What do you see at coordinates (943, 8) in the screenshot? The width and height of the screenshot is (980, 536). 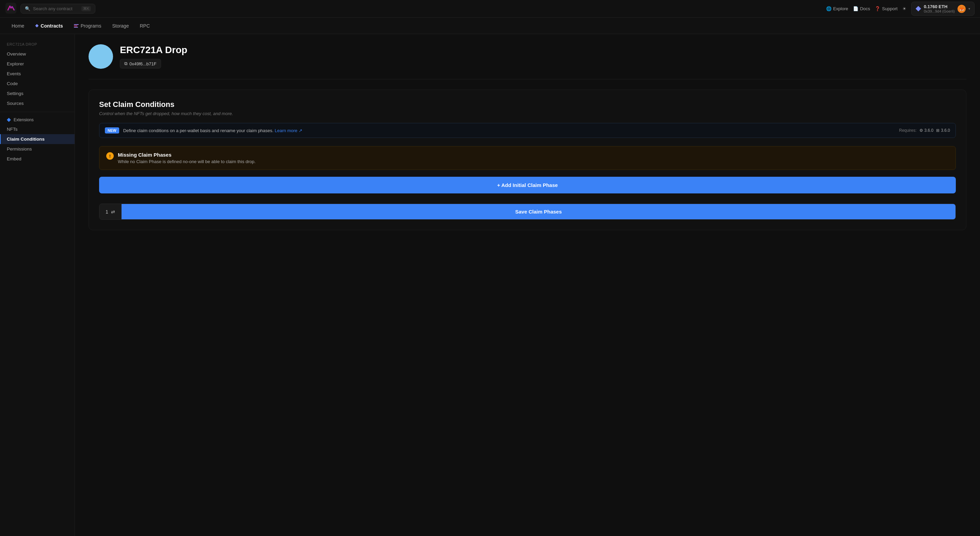 I see `wallet-button: 0.1760 ETH 0x39...9d4 (Goerli) 🦊 ▾` at bounding box center [943, 8].